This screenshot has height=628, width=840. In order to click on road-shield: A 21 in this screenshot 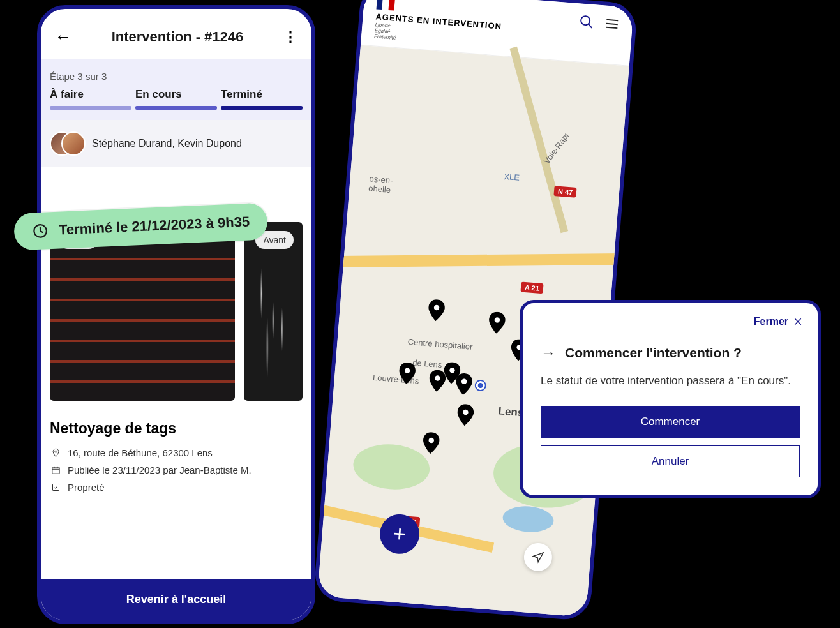, I will do `click(532, 288)`.